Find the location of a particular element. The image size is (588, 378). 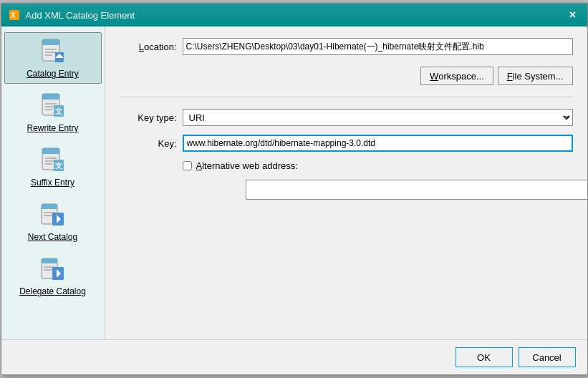

keytype-label: Key type: is located at coordinates (148, 117).